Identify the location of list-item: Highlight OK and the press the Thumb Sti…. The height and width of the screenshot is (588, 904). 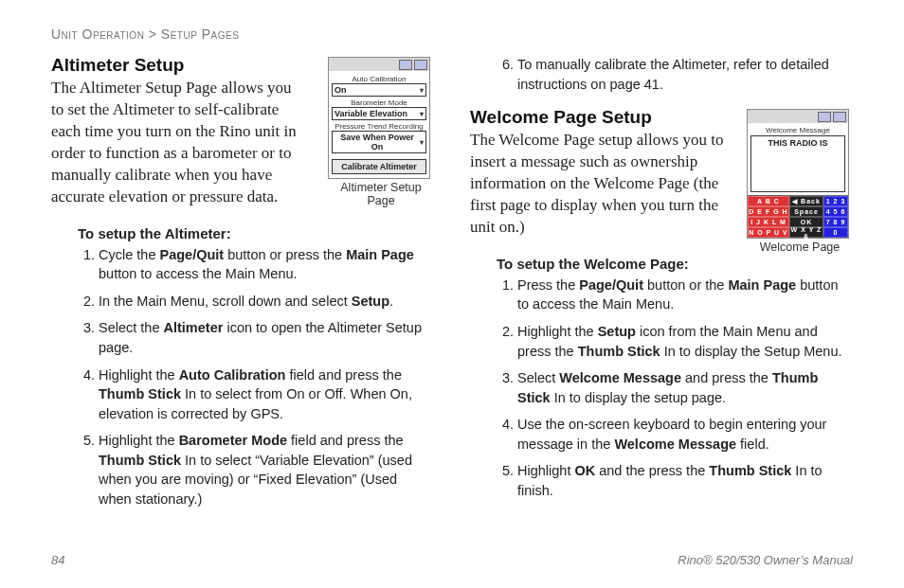
(685, 481).